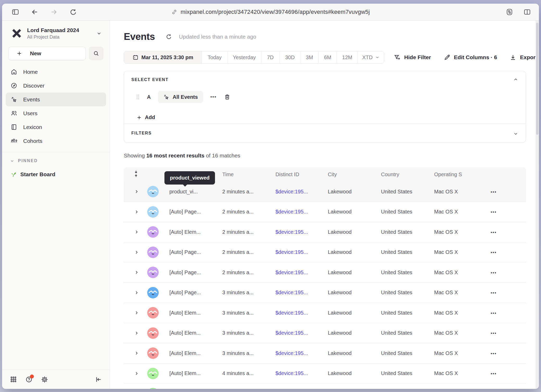 The height and width of the screenshot is (392, 541). Describe the element at coordinates (29, 379) in the screenshot. I see `help-icon` at that location.